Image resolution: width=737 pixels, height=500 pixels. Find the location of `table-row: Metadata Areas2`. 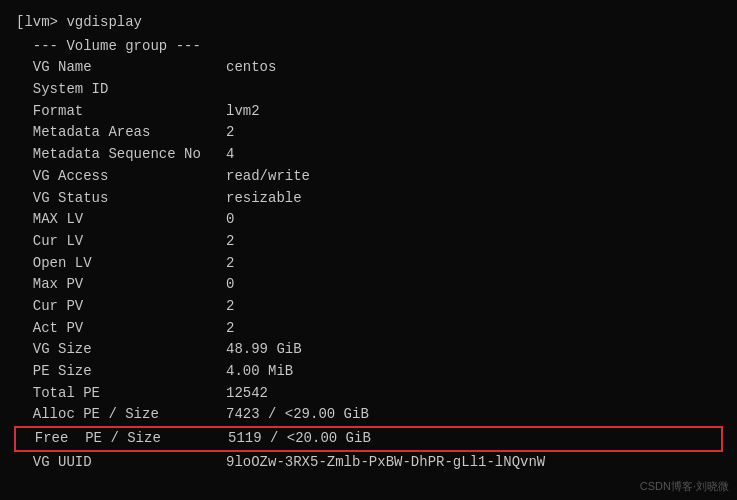

table-row: Metadata Areas2 is located at coordinates (368, 133).